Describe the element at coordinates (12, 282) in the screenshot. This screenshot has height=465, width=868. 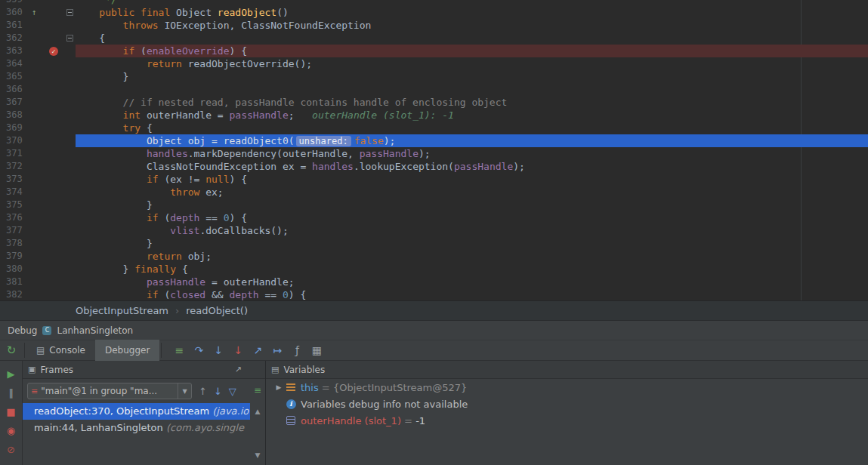
I see `line-number: 381` at that location.